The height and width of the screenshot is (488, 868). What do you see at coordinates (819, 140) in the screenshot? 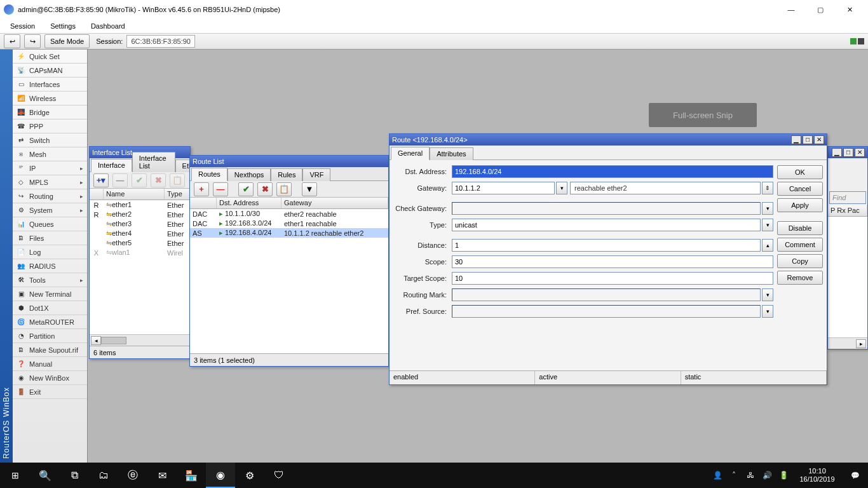
I see `routedlg-close-button: ✕` at bounding box center [819, 140].